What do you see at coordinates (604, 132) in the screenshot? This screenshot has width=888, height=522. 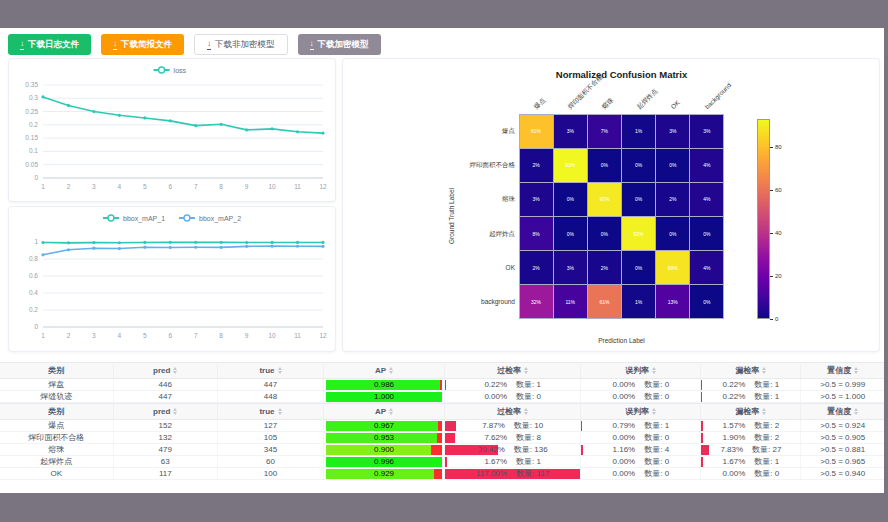 I see `matrix-cell: 7%` at bounding box center [604, 132].